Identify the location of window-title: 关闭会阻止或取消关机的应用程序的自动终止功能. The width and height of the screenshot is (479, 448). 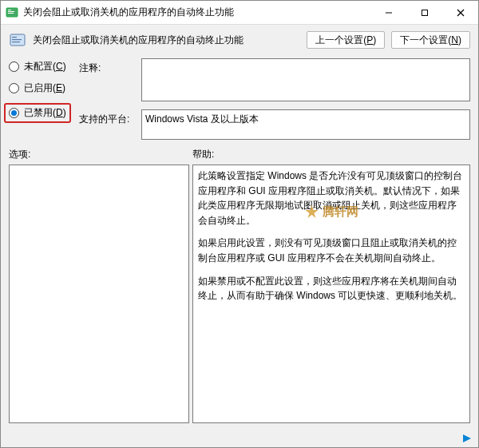
(196, 13).